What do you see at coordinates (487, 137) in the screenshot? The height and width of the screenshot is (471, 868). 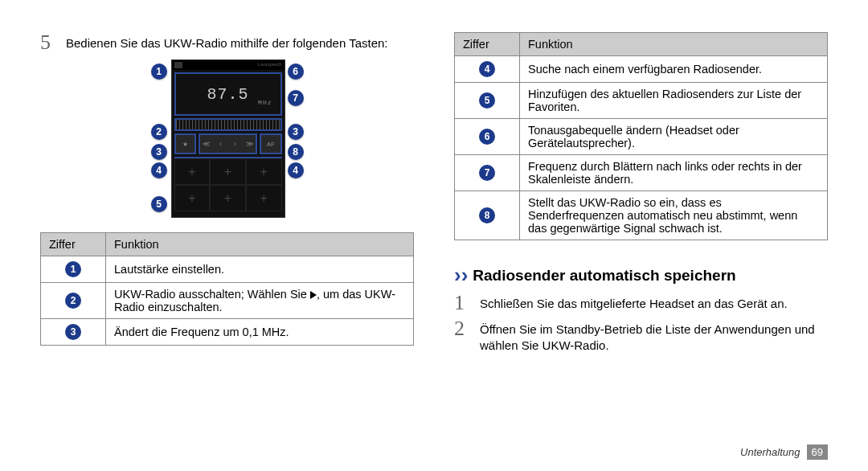 I see `row-number-cell: 6` at bounding box center [487, 137].